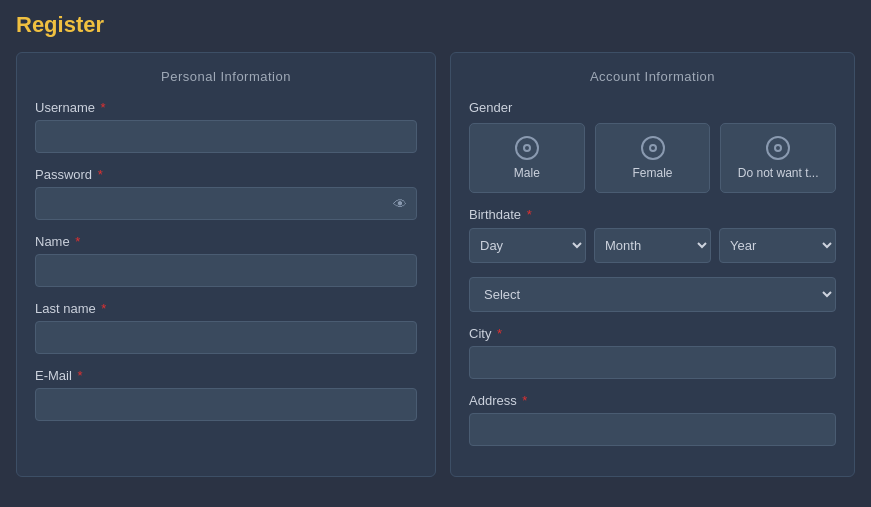 The image size is (871, 507). What do you see at coordinates (226, 338) in the screenshot?
I see `last-name-input` at bounding box center [226, 338].